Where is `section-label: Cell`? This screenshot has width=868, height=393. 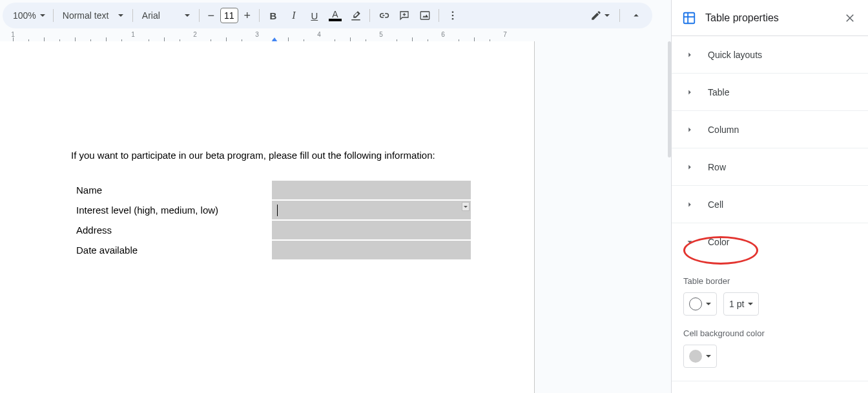
section-label: Cell is located at coordinates (716, 205).